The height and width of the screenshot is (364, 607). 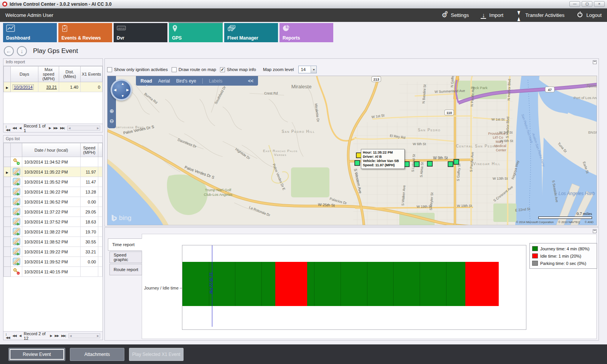 I want to click on map-zoom-select: 14 ▼, so click(x=308, y=69).